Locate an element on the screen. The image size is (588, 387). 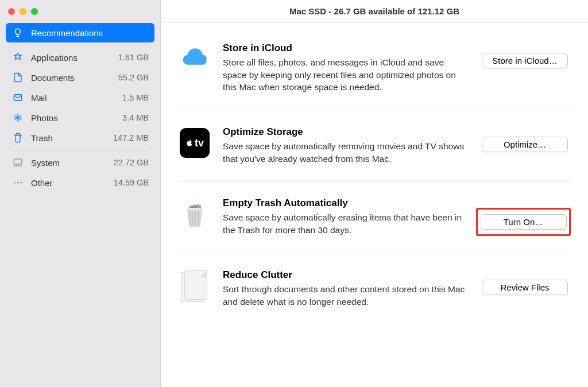
sidebar-item-label: Trash is located at coordinates (72, 138).